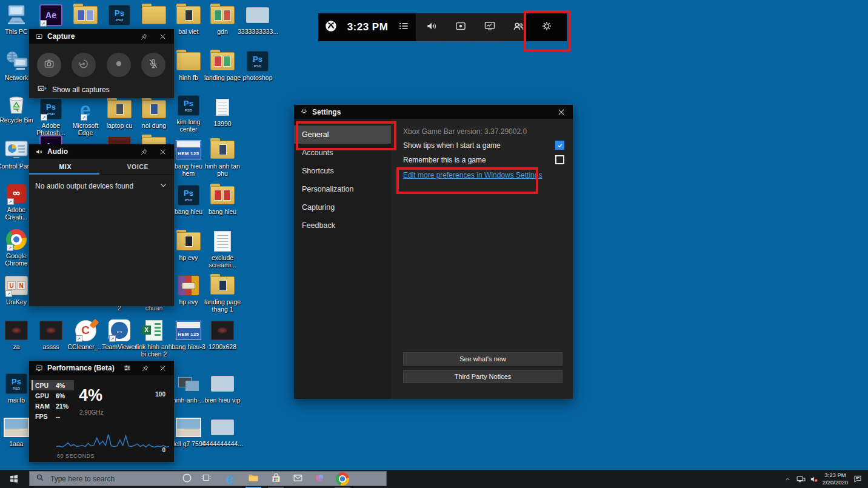  I want to click on gamebar-left-section: 3:23 PM, so click(367, 27).